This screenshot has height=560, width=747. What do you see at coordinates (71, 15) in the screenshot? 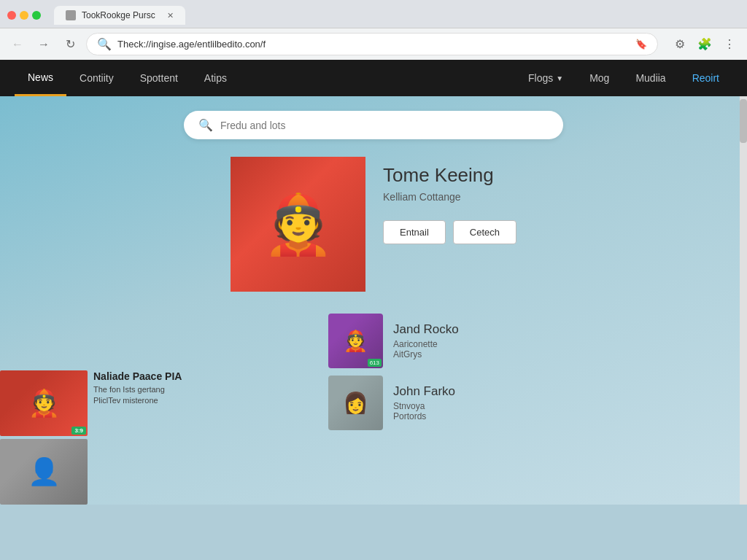
I see `tab-favicon` at bounding box center [71, 15].